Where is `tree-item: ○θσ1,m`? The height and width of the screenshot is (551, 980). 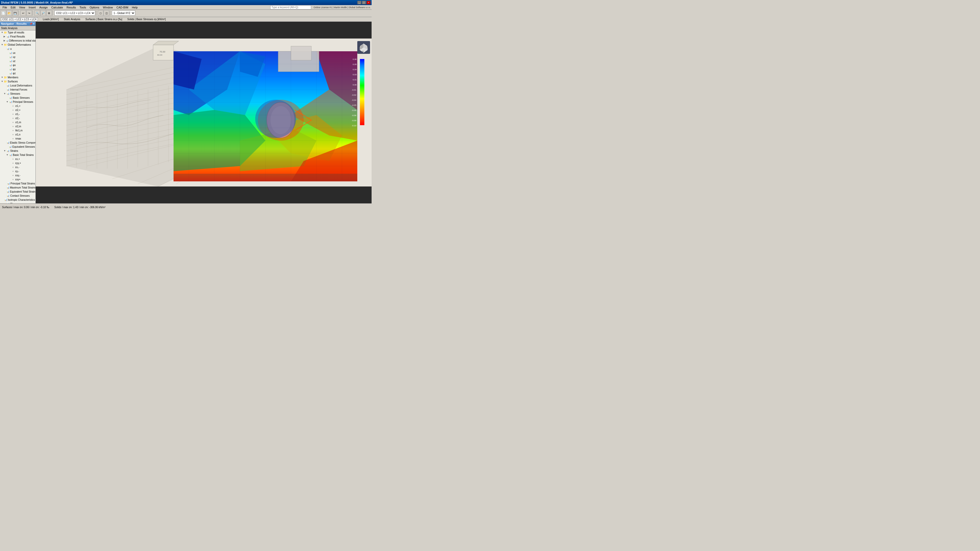
tree-item: ○θσ1,m is located at coordinates (18, 130).